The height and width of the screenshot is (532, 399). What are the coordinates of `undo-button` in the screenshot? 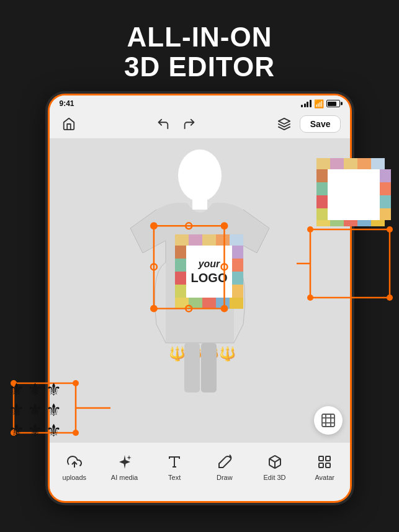 It's located at (163, 124).